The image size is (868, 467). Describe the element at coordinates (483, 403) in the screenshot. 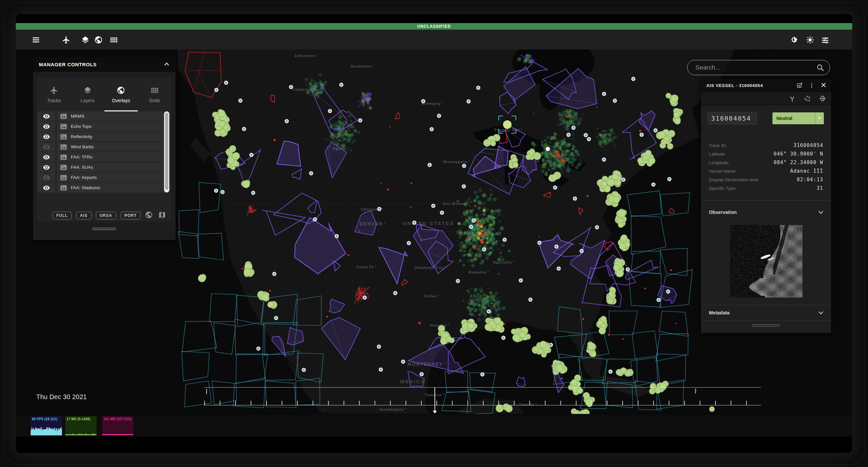

I see `timeline-ruler` at that location.